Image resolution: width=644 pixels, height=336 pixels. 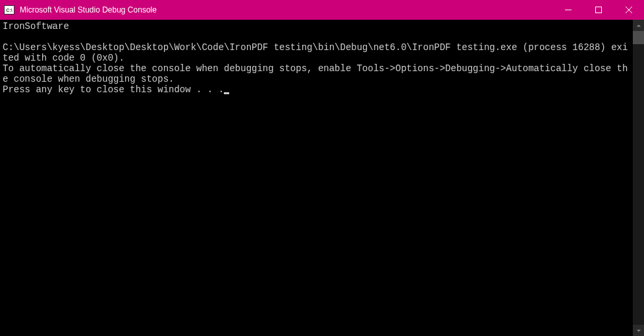 I want to click on minimize-button, so click(x=568, y=10).